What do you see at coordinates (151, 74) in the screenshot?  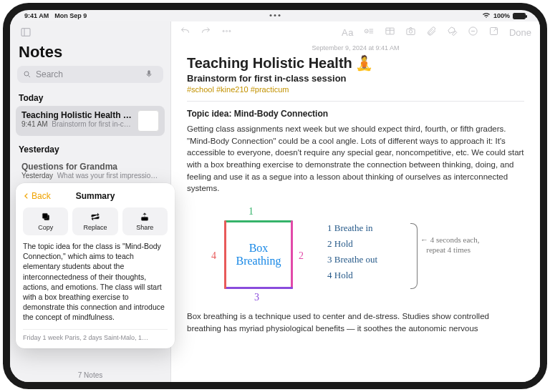 I see `dictate-icon` at bounding box center [151, 74].